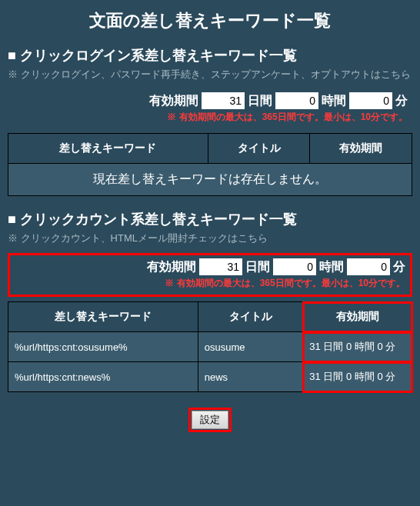  I want to click on cell-keyword: %url/https:cnt:osusume%, so click(103, 348).